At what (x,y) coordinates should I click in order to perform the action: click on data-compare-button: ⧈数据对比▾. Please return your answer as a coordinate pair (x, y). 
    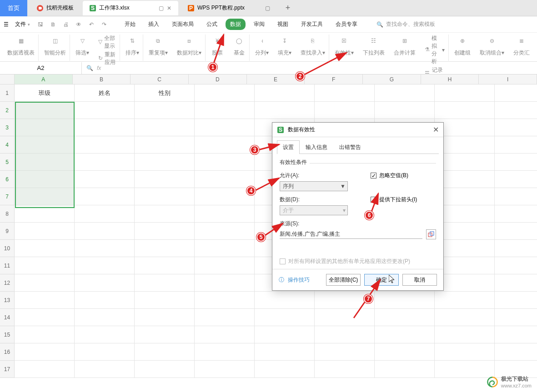
    Looking at the image, I should click on (189, 48).